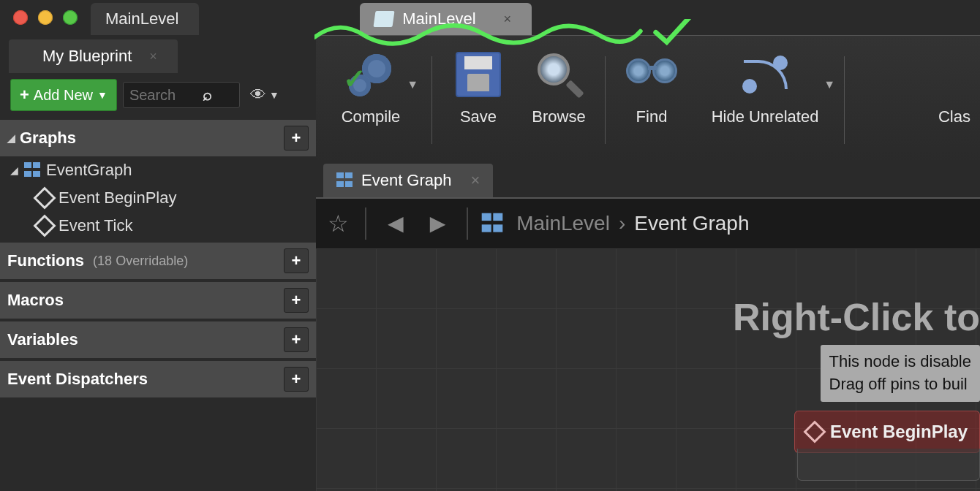 The image size is (980, 491). I want to click on graph-nav-bar: ☆ ◄ ► MainLevel › Event Graph, so click(648, 223).